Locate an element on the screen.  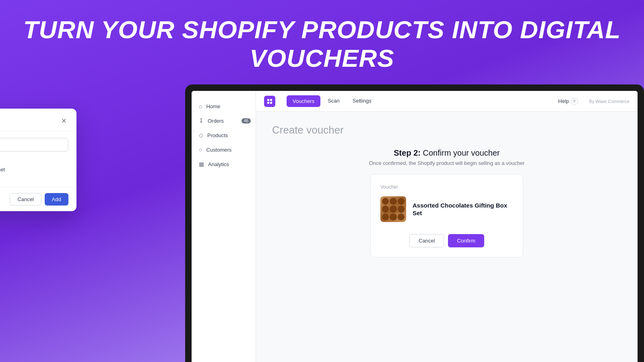
analytics-icon: ▦ is located at coordinates (201, 164).